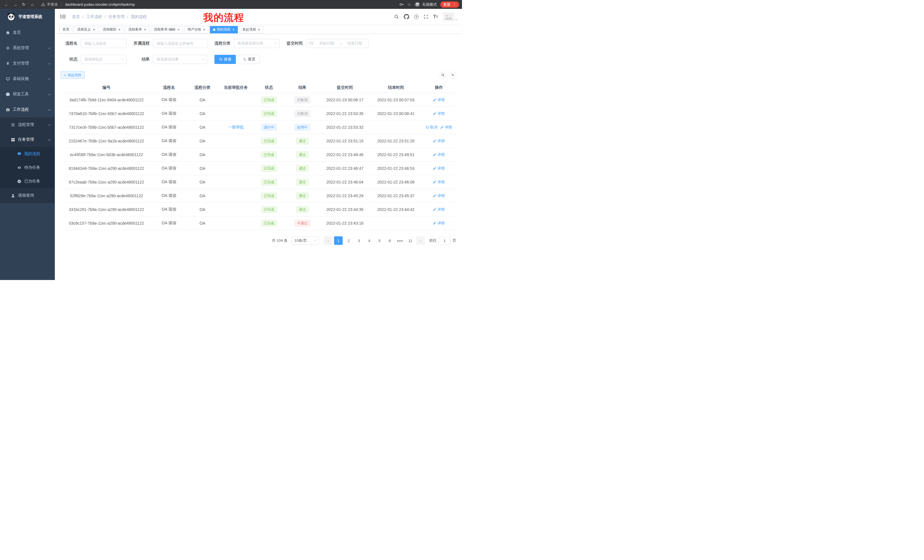  What do you see at coordinates (27, 79) in the screenshot?
I see `sidebar-item-infrastructure: 基础设施` at bounding box center [27, 79].